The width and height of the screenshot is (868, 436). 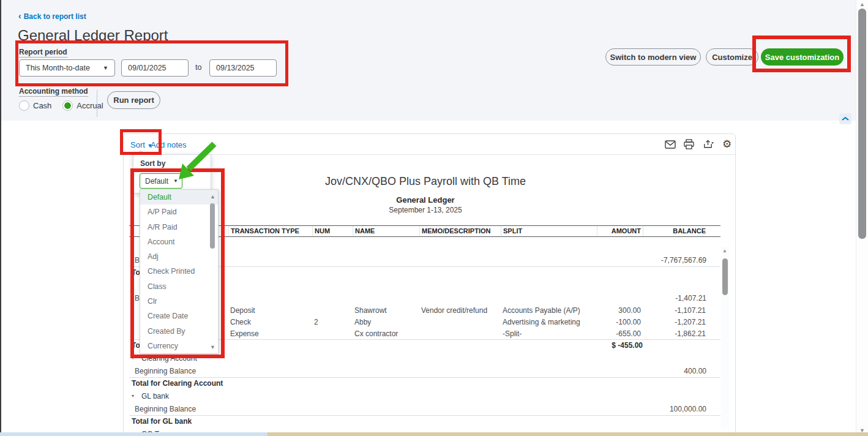 I want to click on export-icon, so click(x=708, y=145).